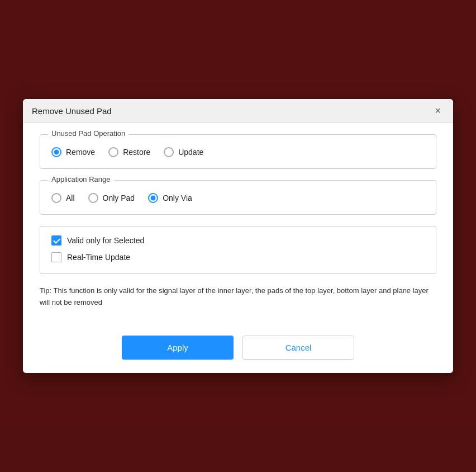 This screenshot has height=472, width=476. What do you see at coordinates (238, 198) in the screenshot?
I see `application-range-group: All Only Pad Only Via` at bounding box center [238, 198].